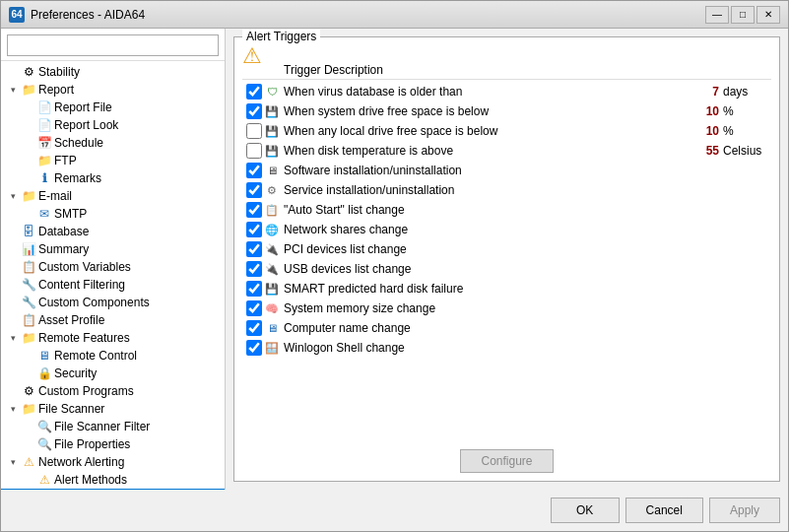 This screenshot has height=532, width=789. Describe the element at coordinates (112, 107) in the screenshot. I see `sidebar-item-report-file: 📄 Report File` at that location.